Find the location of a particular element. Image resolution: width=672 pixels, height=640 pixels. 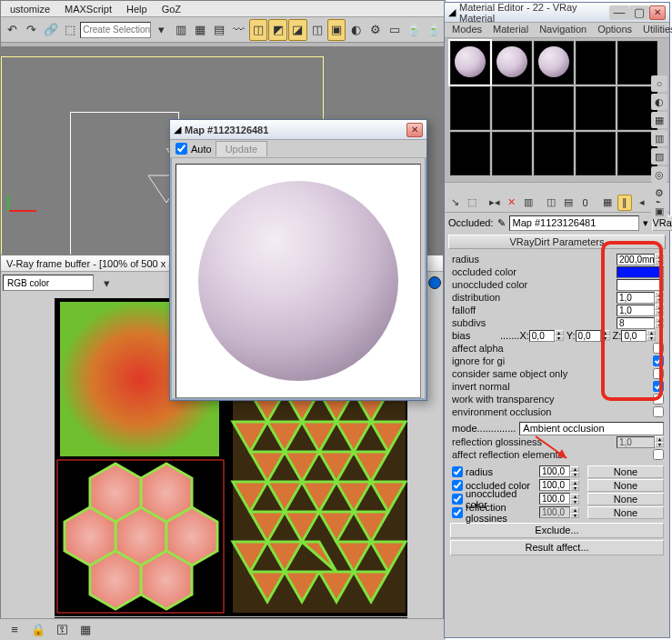

eyedropper-icon: ✎ is located at coordinates (502, 224).